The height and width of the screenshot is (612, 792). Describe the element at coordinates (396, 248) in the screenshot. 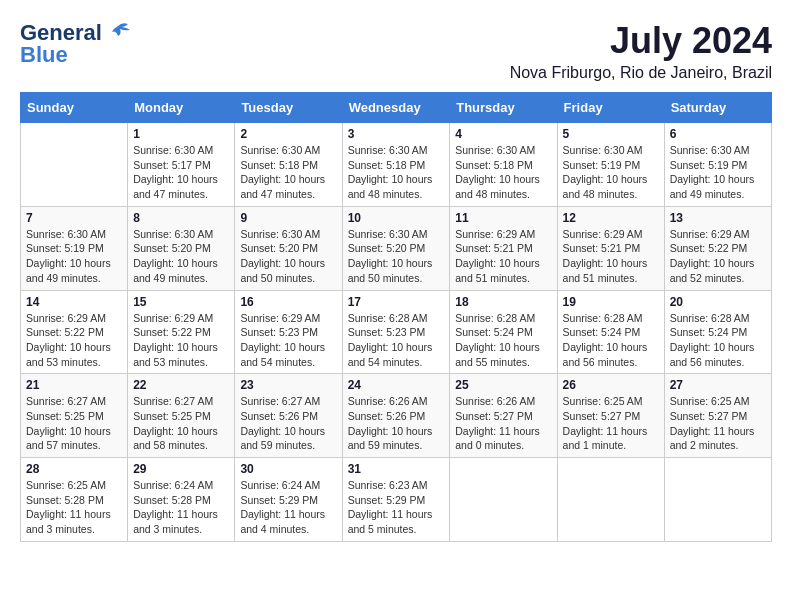

I see `calendar-week-row: 7Sunrise: 6:30 AMSunset: 5:19 PMDaylight…` at that location.